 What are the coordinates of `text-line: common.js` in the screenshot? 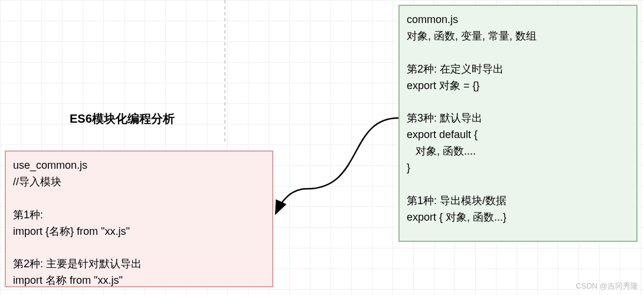 It's located at (518, 20).